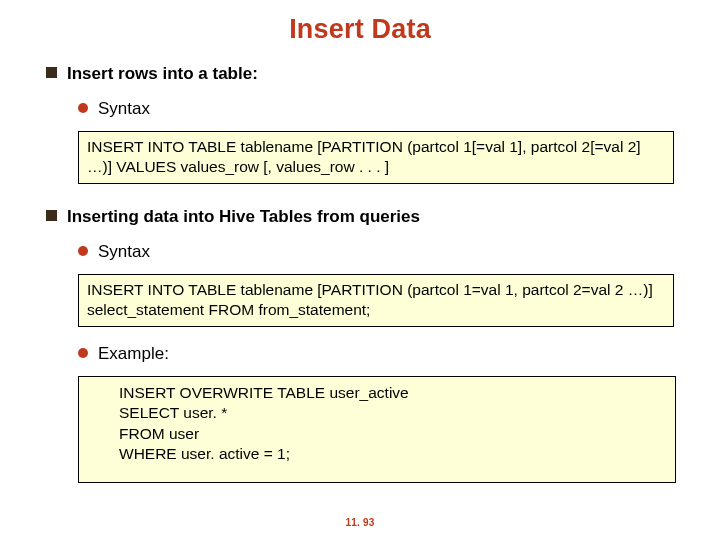 The width and height of the screenshot is (720, 540). Describe the element at coordinates (360, 218) in the screenshot. I see `bullet-level1: Inserting data into Hive Tables from que…` at that location.